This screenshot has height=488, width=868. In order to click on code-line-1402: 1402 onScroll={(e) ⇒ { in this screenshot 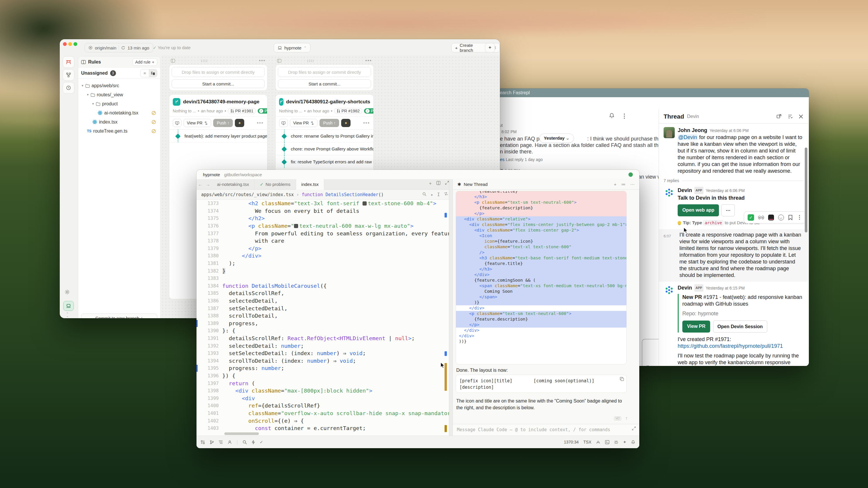, I will do `click(323, 421)`.